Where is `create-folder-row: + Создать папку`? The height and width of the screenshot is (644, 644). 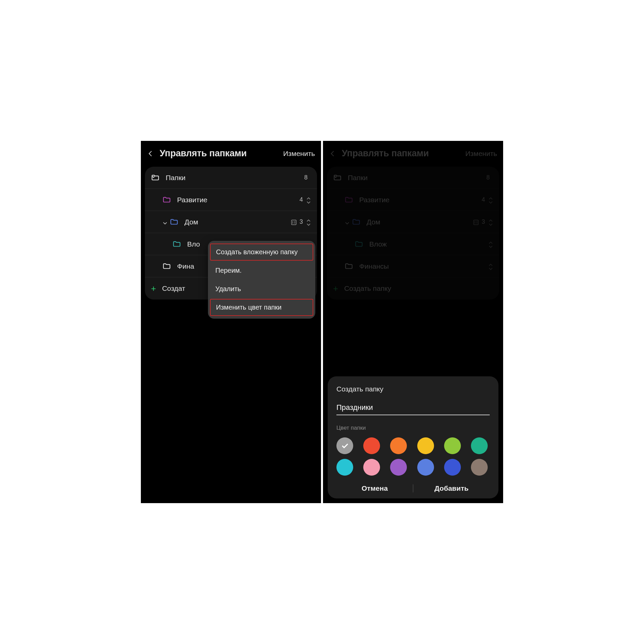
create-folder-row: + Создать папку is located at coordinates (413, 288).